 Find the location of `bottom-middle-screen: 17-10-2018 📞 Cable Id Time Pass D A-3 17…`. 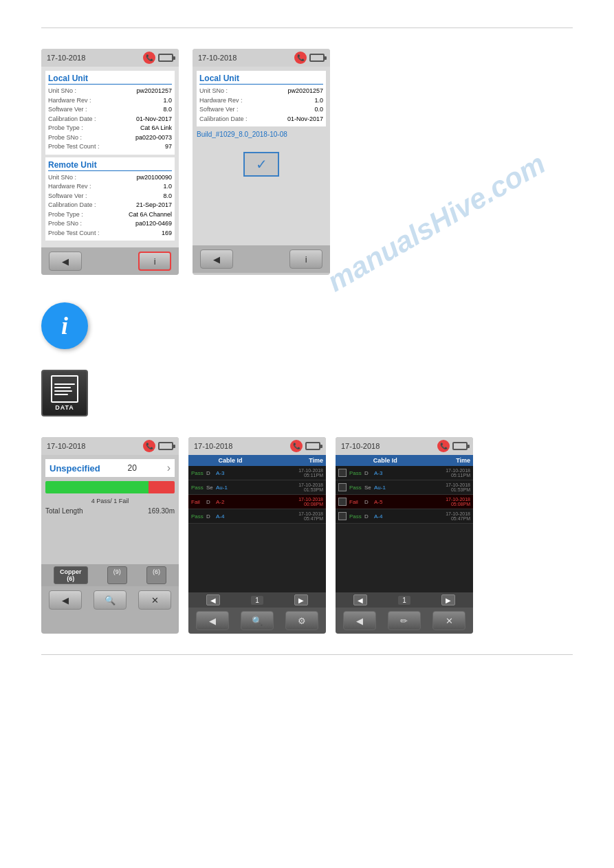

bottom-middle-screen: 17-10-2018 📞 Cable Id Time Pass D A-3 17… is located at coordinates (257, 535).